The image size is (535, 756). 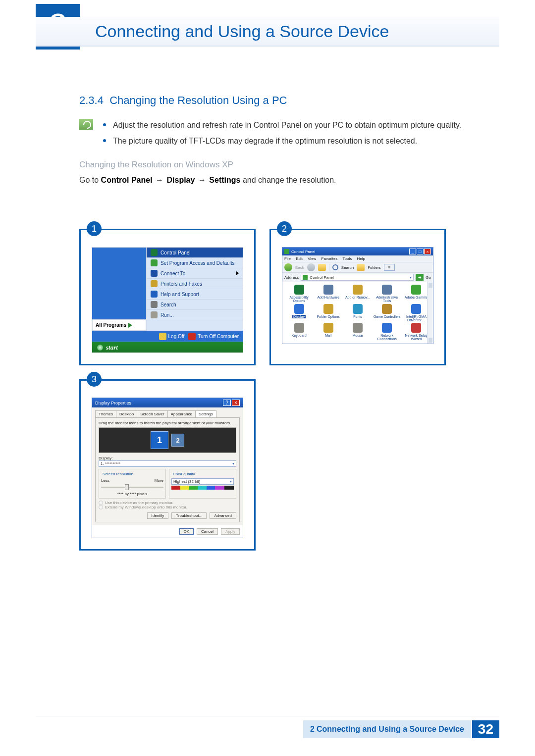 I want to click on forward-button, so click(x=311, y=267).